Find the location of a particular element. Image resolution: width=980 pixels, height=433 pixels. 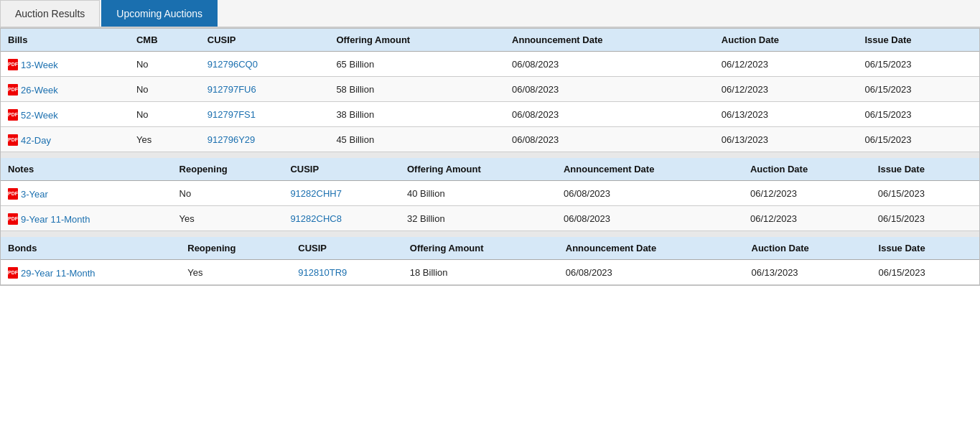

bills-col3-header: CUSIP is located at coordinates (265, 40).